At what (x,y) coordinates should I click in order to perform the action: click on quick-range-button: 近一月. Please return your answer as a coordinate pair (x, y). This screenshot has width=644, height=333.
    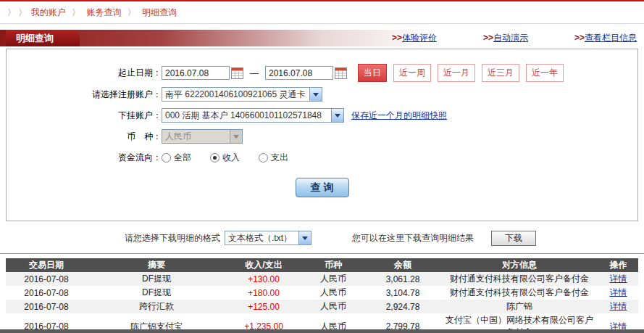
    Looking at the image, I should click on (456, 73).